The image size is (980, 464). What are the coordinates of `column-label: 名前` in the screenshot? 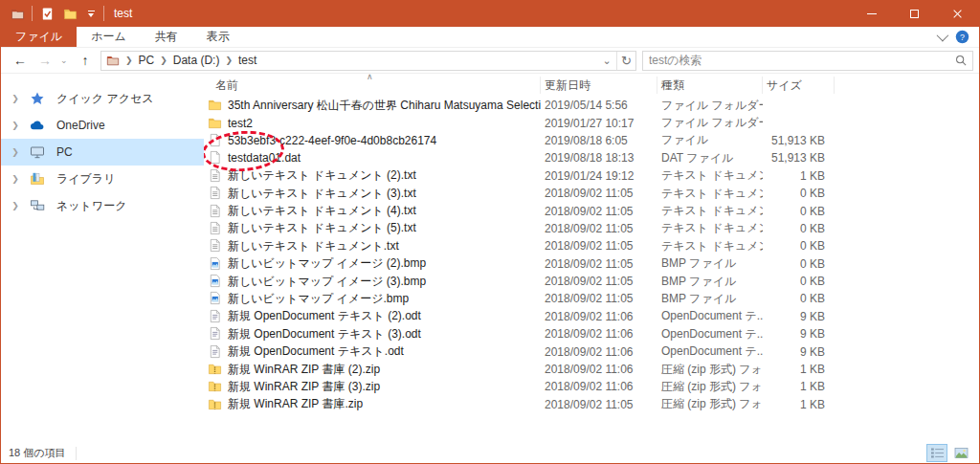 It's located at (227, 86).